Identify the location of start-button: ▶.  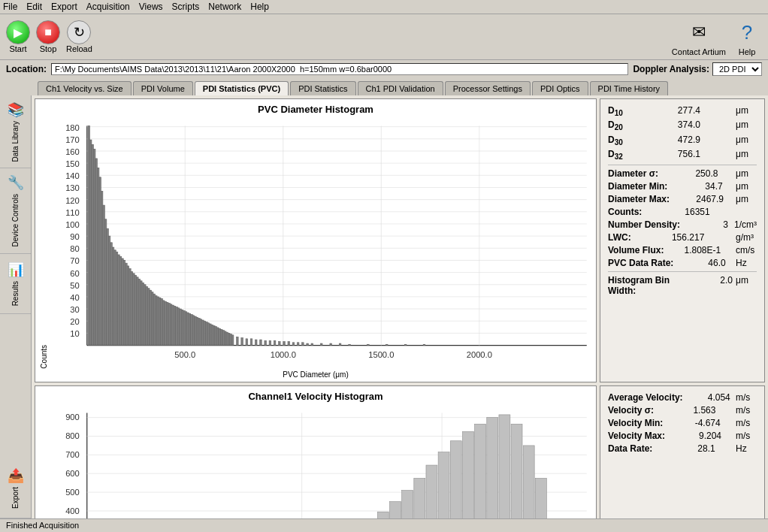
(18, 32).